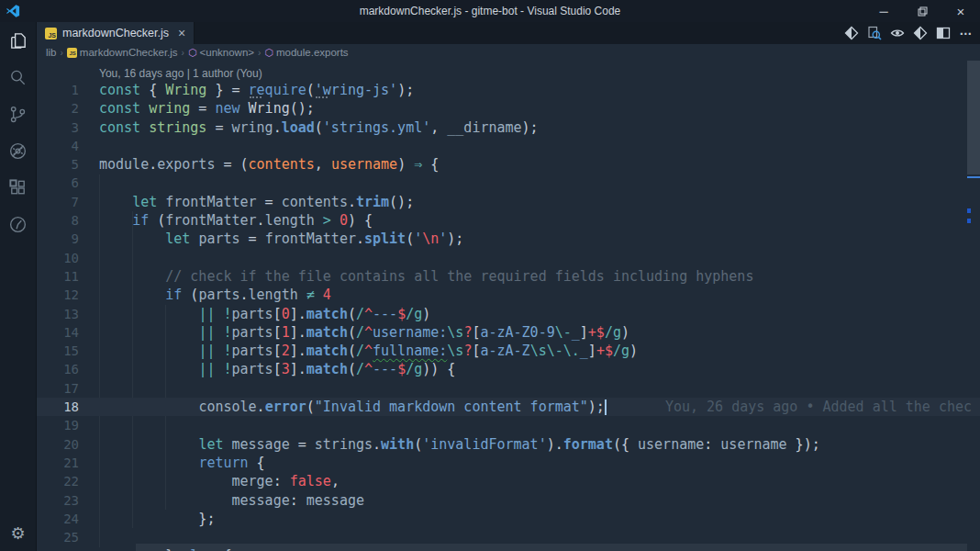 The height and width of the screenshot is (551, 980). What do you see at coordinates (51, 52) in the screenshot?
I see `breadcrumb-label: lib` at bounding box center [51, 52].